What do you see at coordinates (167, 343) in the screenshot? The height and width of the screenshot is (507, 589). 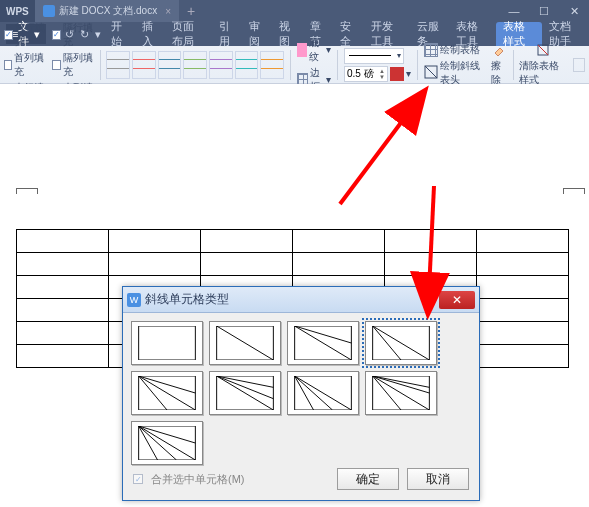 I see `diag-type-none` at bounding box center [167, 343].